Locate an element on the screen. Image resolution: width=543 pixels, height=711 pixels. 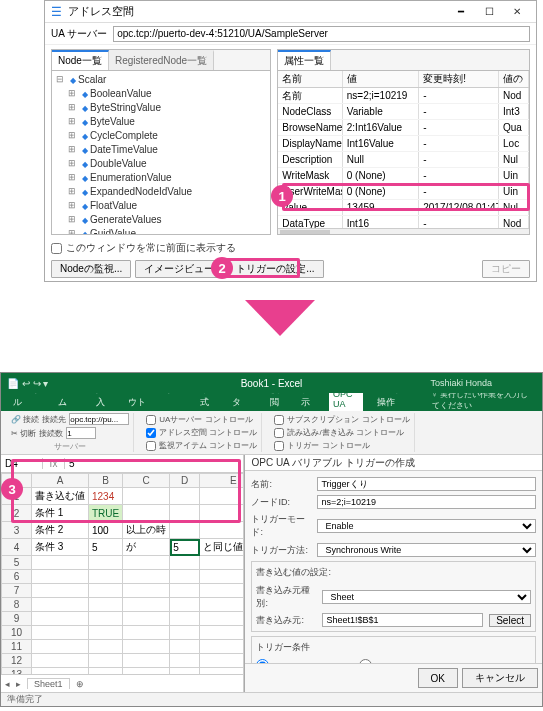
select-range-button: Select is located at coordinates (510, 620).